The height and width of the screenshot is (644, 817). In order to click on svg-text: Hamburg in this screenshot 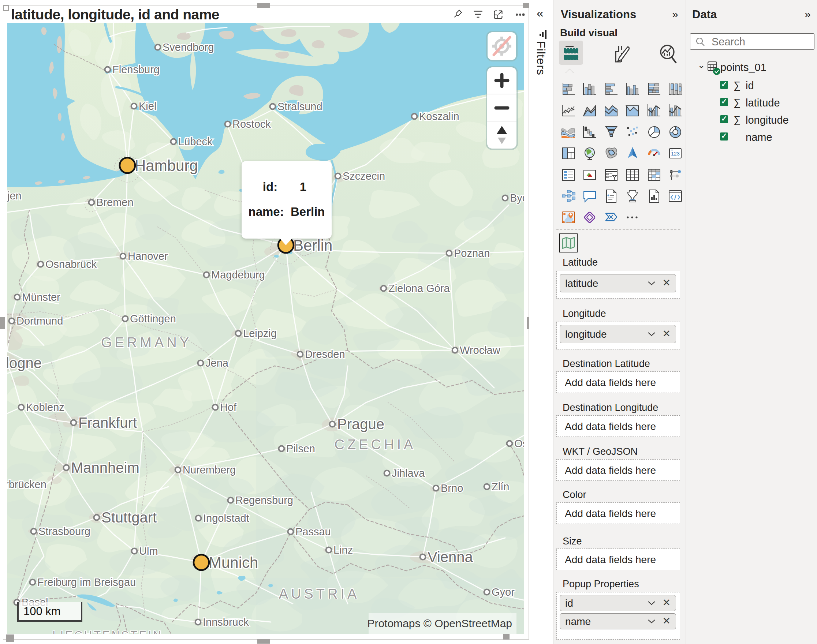, I will do `click(166, 166)`.